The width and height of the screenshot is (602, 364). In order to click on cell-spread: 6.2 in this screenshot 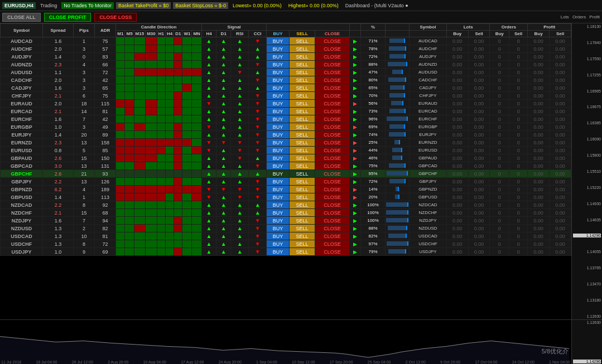, I will do `click(58, 190)`.